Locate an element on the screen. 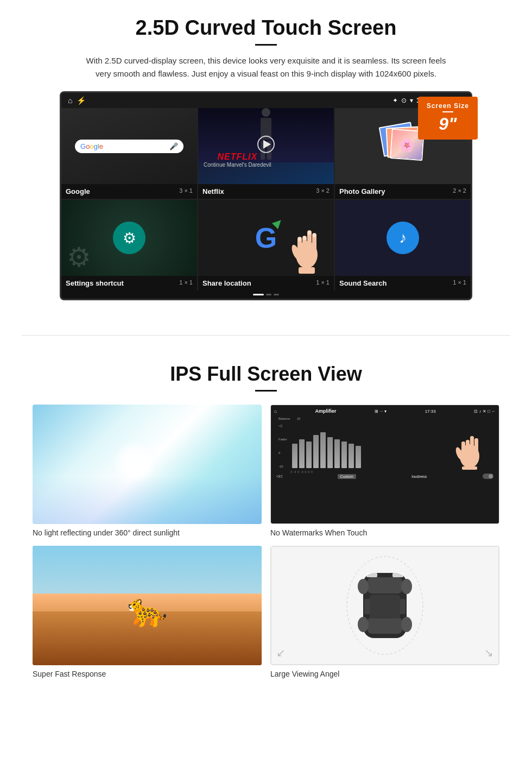 The image size is (532, 757). img-item-car: ↙ ↘ Large Viewing Angel is located at coordinates (385, 612).